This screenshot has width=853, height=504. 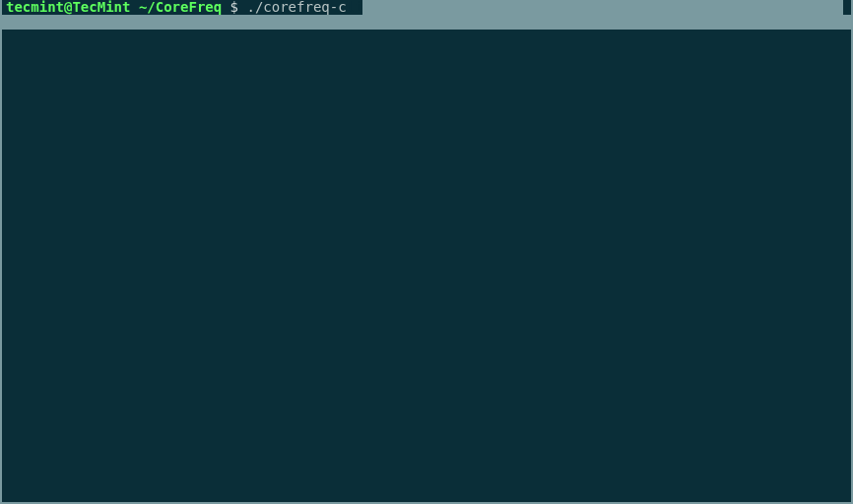 I want to click on typed-command: ./corefreq-c, so click(x=295, y=8).